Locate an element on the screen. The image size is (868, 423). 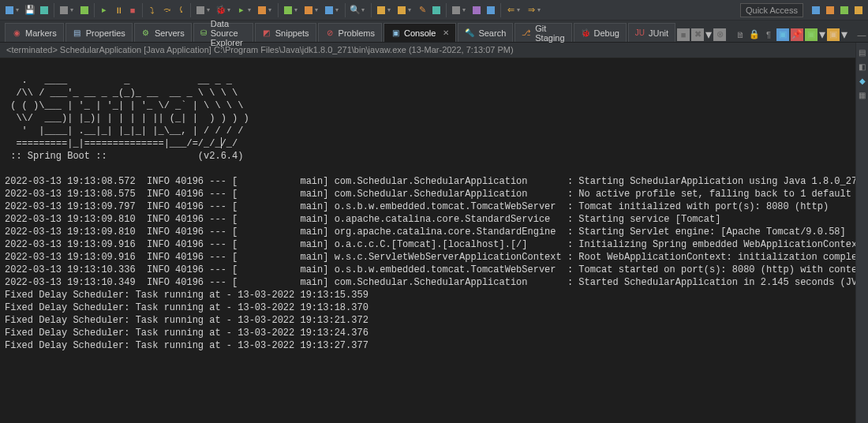
perspective-jee-icon is located at coordinates (816, 10).